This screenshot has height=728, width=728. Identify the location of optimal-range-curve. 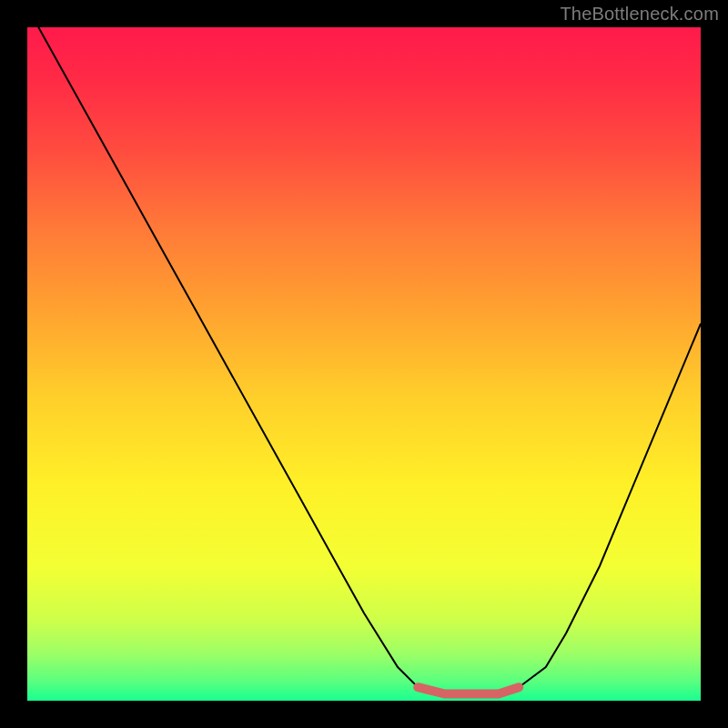
(468, 690).